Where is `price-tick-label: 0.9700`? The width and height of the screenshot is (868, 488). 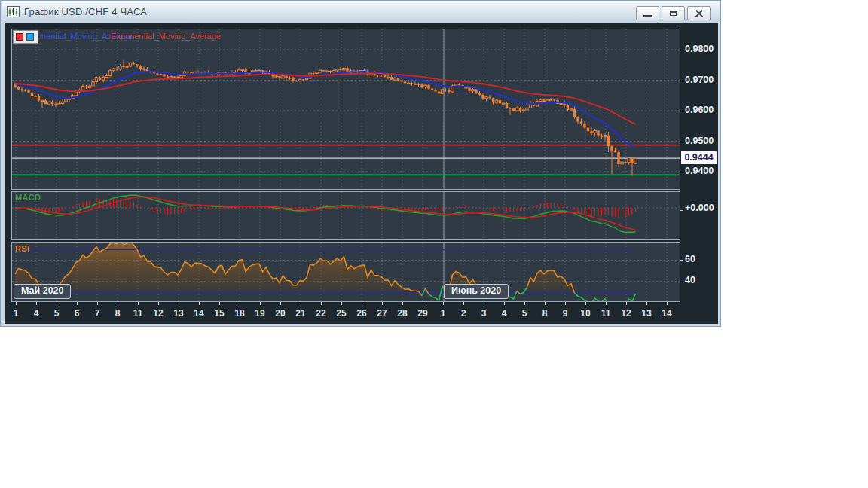 price-tick-label: 0.9700 is located at coordinates (699, 80).